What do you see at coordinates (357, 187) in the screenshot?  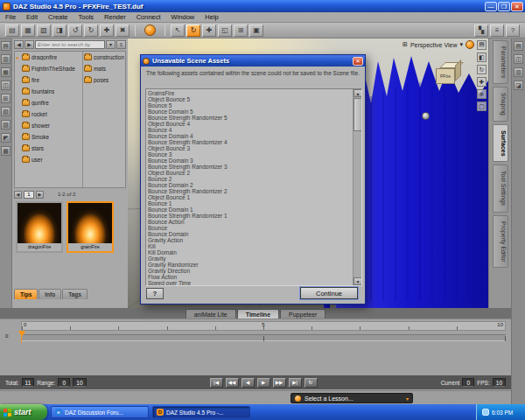 I see `dialog-scrollbar: ▲ ▼` at bounding box center [357, 187].